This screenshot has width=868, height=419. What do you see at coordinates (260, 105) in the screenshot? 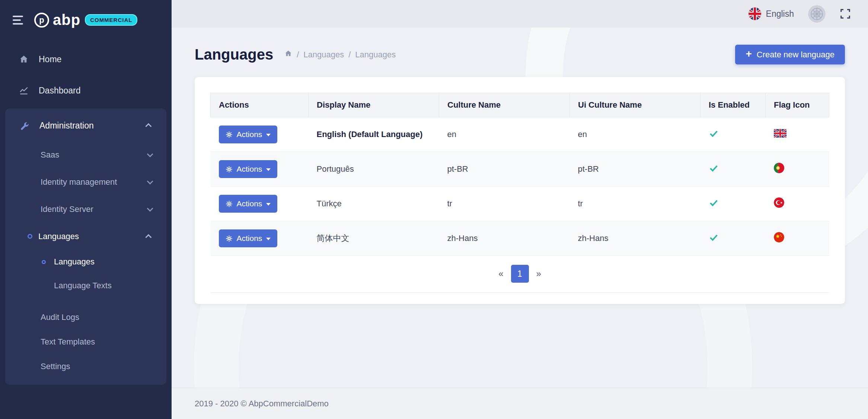
I see `column-header-actions: Actions` at bounding box center [260, 105].